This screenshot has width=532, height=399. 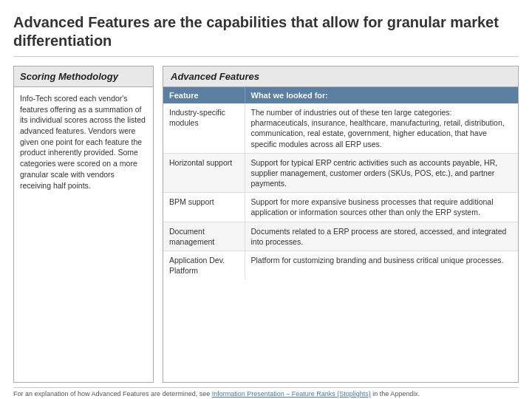 What do you see at coordinates (341, 95) in the screenshot?
I see `table-header-row: Feature What we looked for:` at bounding box center [341, 95].